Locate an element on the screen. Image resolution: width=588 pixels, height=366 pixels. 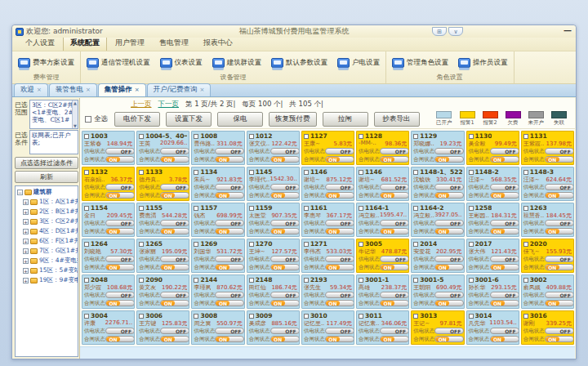
toolbar-button: 抄表导出 is located at coordinates (397, 119).